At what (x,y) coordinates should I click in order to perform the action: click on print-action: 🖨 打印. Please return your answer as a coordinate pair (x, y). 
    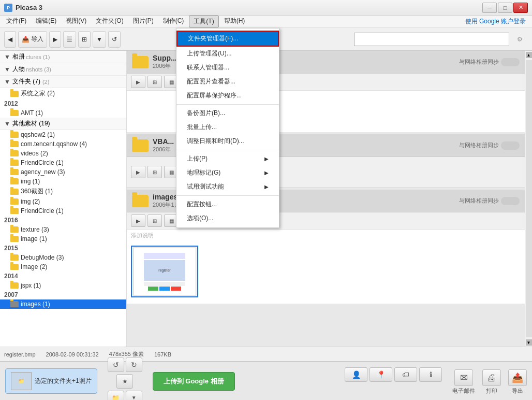
    Looking at the image, I should click on (492, 382).